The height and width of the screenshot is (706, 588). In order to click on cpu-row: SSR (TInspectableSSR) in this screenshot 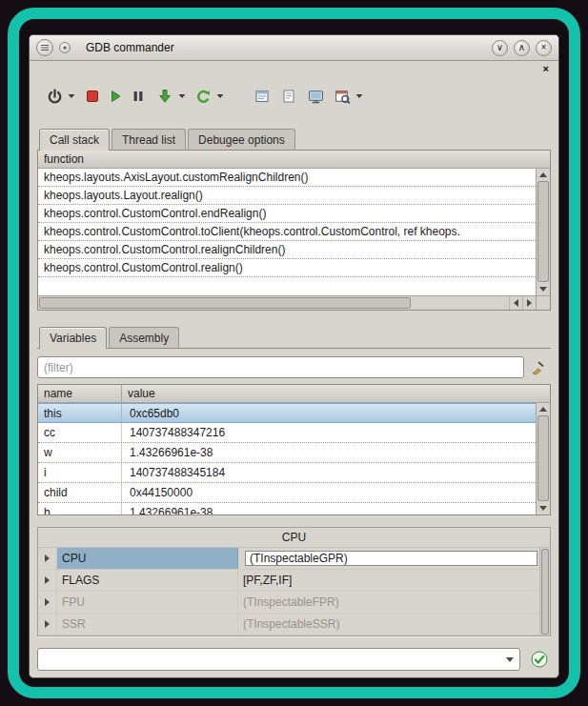, I will do `click(289, 625)`.